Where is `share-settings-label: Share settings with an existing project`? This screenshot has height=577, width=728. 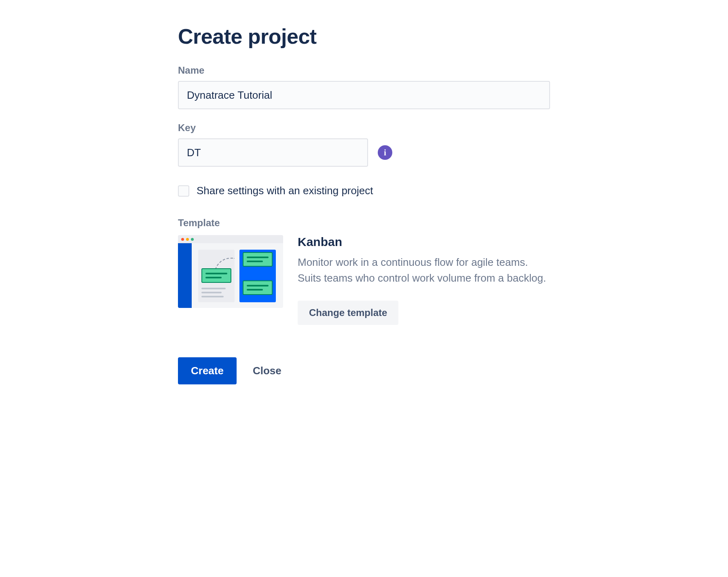
share-settings-label: Share settings with an existing project is located at coordinates (285, 191).